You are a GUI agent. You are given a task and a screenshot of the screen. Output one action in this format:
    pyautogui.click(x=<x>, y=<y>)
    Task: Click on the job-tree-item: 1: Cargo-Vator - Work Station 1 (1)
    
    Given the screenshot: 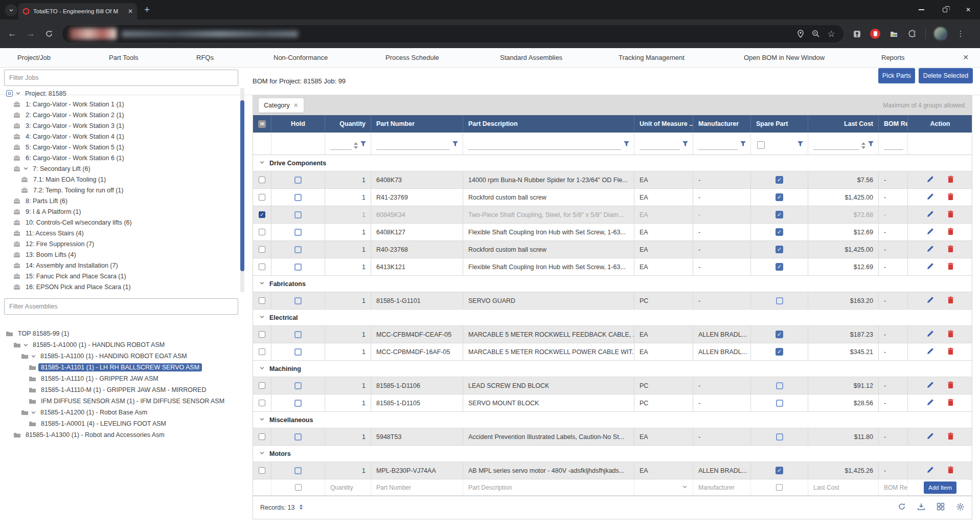 What is the action you would take?
    pyautogui.click(x=119, y=104)
    